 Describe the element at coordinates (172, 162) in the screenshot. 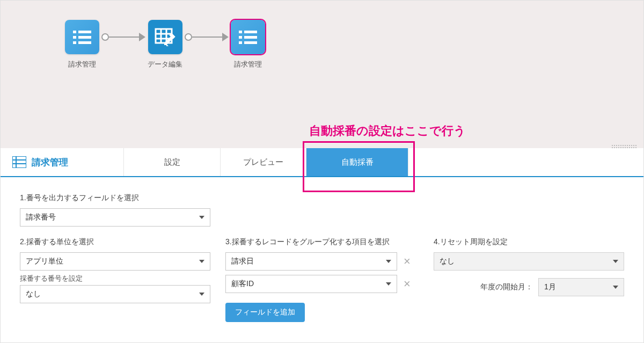

I see `tab-settings: 設定` at that location.